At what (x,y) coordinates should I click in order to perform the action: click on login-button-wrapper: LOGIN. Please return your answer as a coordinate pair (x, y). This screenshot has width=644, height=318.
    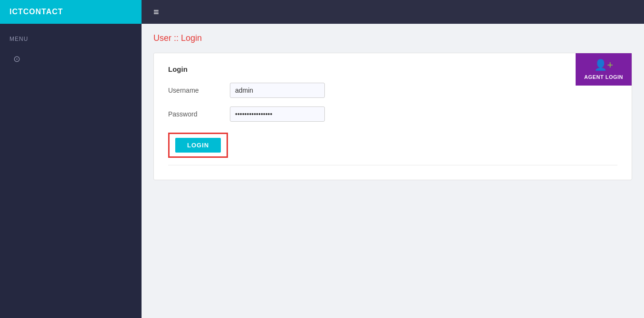
    Looking at the image, I should click on (198, 145).